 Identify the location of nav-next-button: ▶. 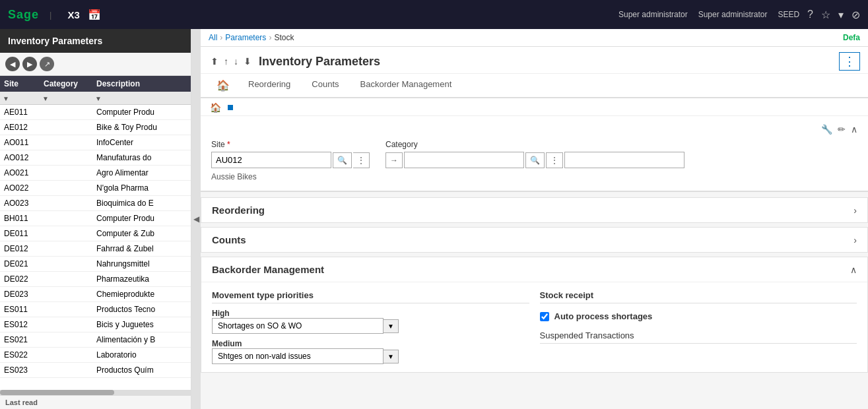
(30, 64).